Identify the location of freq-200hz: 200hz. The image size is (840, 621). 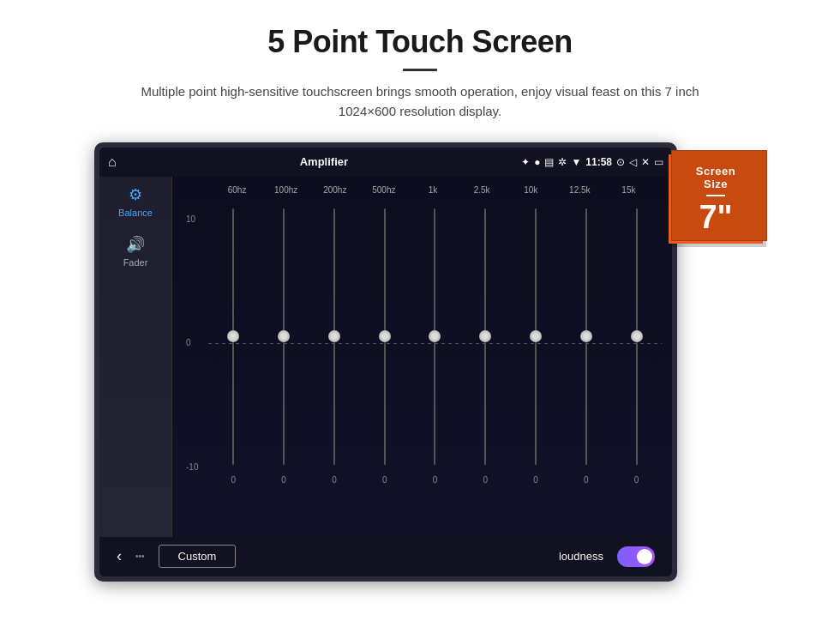
(335, 190).